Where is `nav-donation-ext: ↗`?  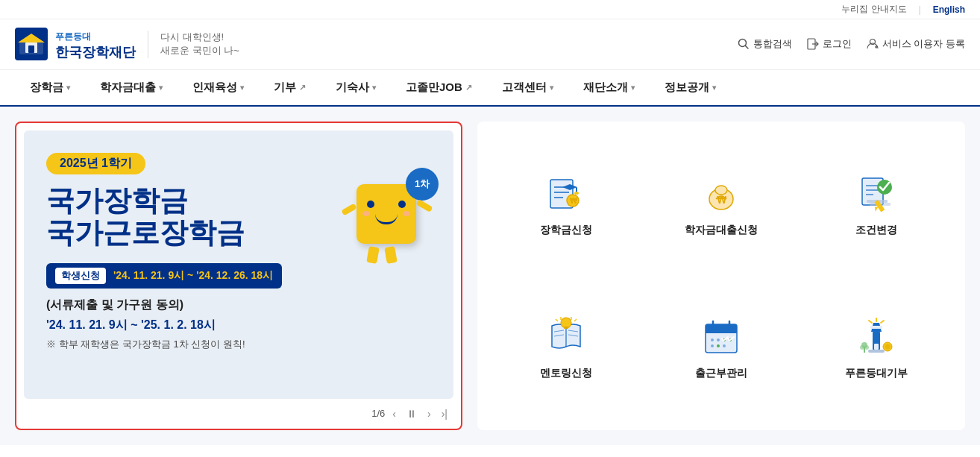
nav-donation-ext: ↗ is located at coordinates (303, 88).